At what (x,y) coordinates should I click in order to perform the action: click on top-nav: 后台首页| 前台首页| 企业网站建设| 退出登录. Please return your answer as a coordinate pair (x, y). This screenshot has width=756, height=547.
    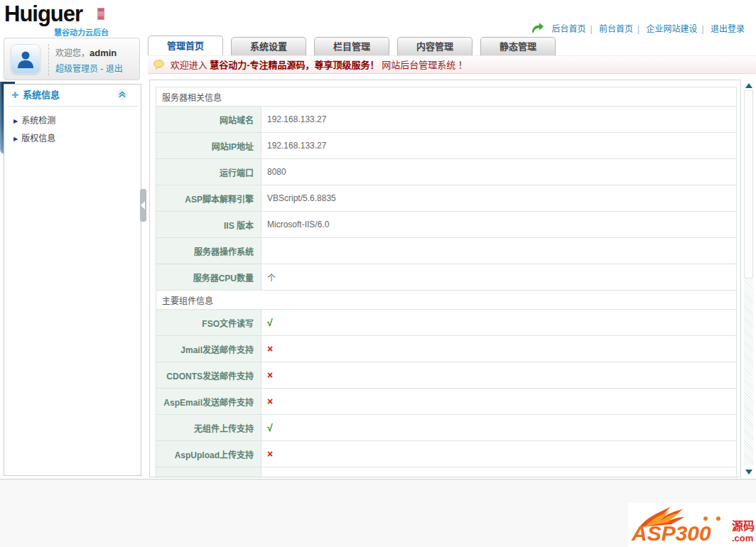
    Looking at the image, I should click on (640, 28).